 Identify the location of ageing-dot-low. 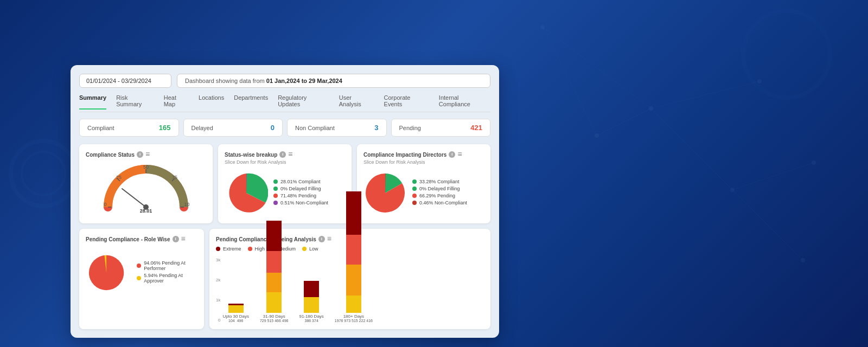
(304, 249).